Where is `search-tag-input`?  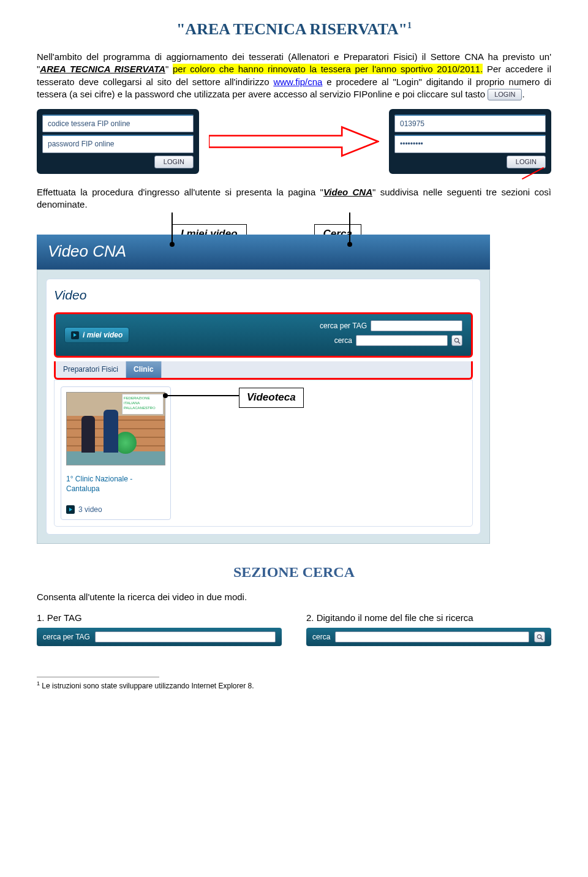 search-tag-input is located at coordinates (417, 326).